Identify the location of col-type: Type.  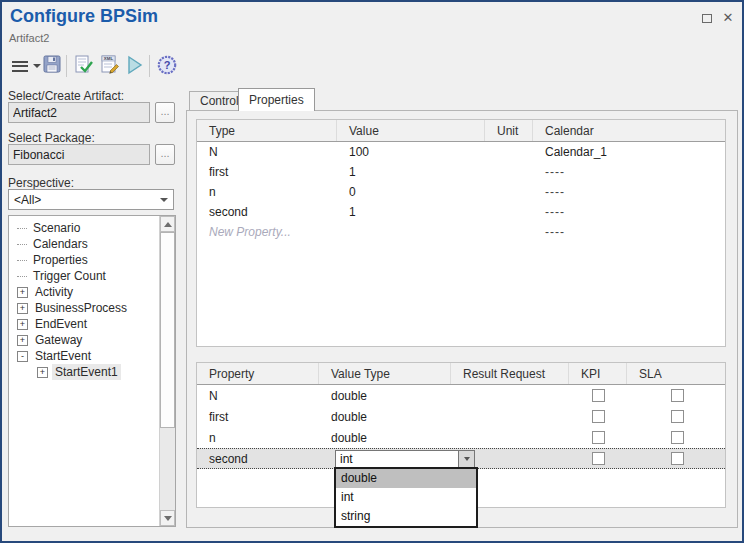
(267, 130).